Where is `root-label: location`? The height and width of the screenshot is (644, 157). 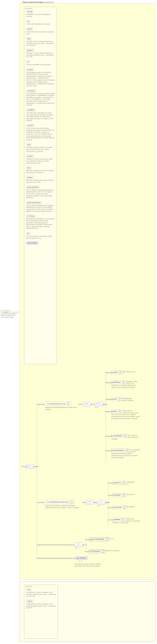 root-label: location is located at coordinates (5, 312).